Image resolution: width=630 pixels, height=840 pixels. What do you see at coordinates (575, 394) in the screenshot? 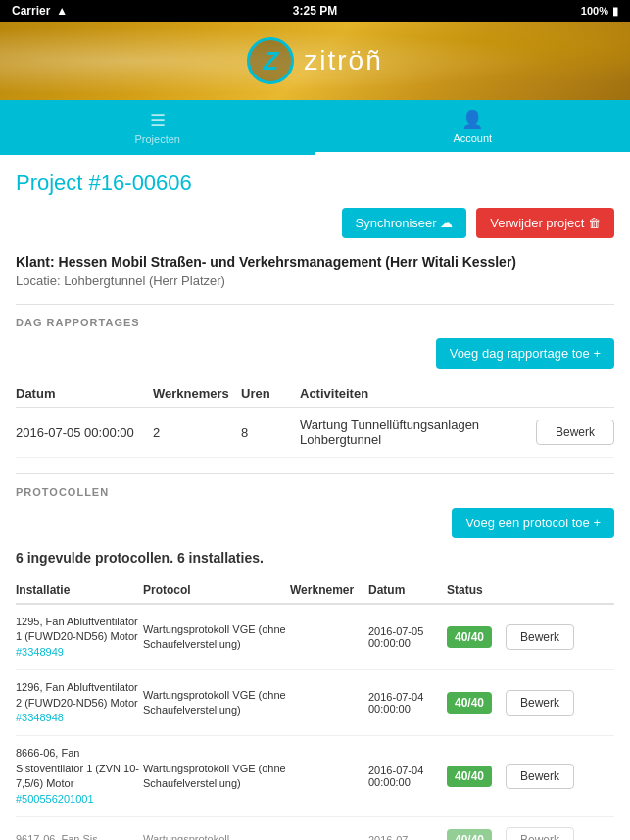
I see `col-actions` at bounding box center [575, 394].